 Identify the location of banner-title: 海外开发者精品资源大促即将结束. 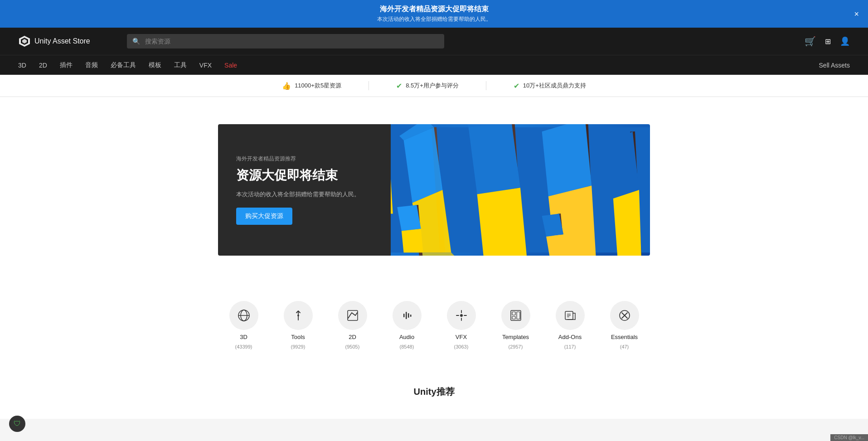
(434, 9).